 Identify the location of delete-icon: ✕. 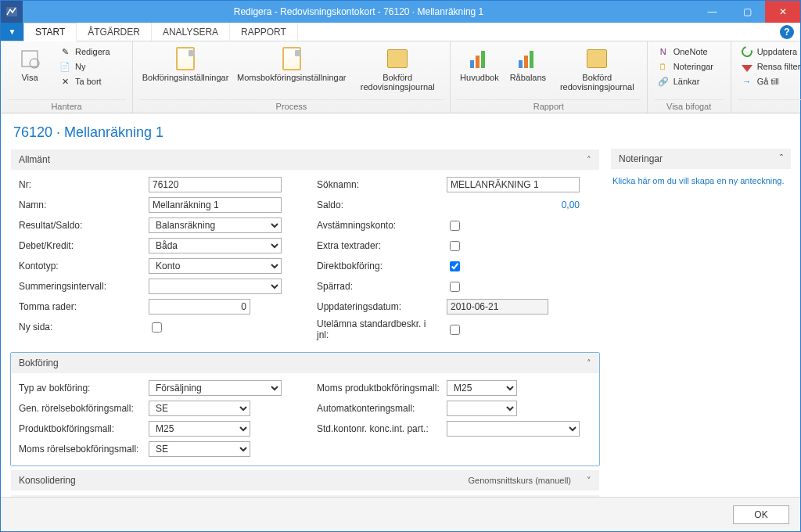
(65, 81).